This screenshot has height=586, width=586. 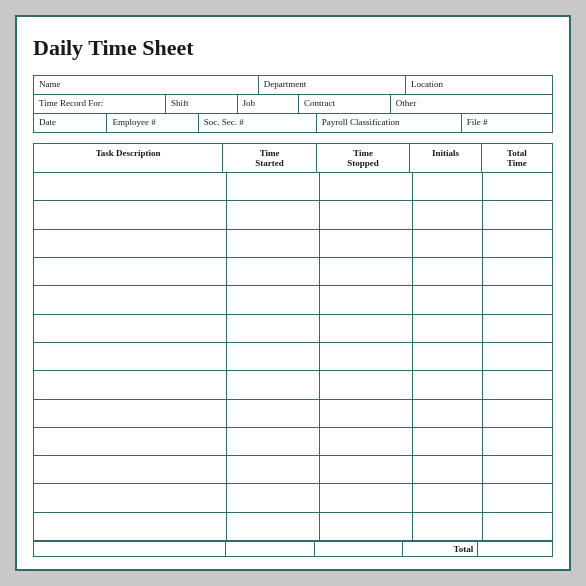 I want to click on total-ts-spacer, so click(x=270, y=549).